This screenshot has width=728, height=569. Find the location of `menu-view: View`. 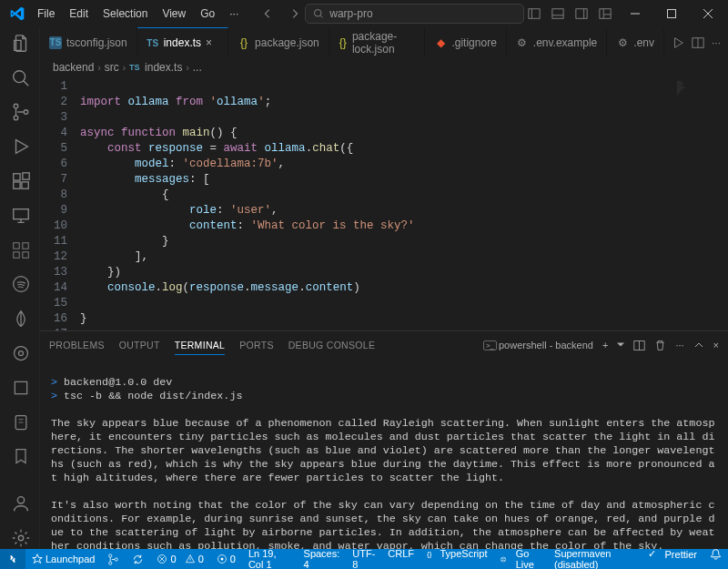

menu-view: View is located at coordinates (174, 14).